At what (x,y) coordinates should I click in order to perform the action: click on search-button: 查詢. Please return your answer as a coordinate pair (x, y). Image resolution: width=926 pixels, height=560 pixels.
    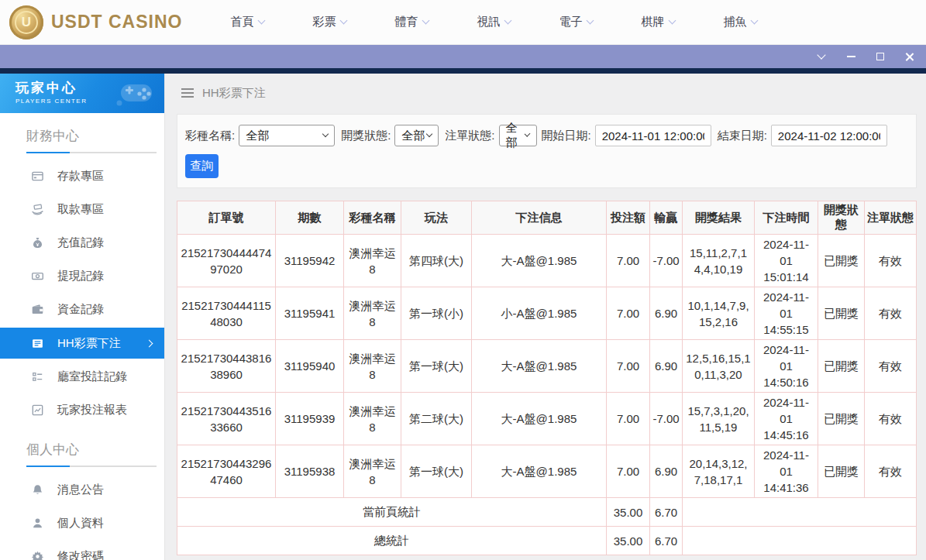
    Looking at the image, I should click on (201, 166).